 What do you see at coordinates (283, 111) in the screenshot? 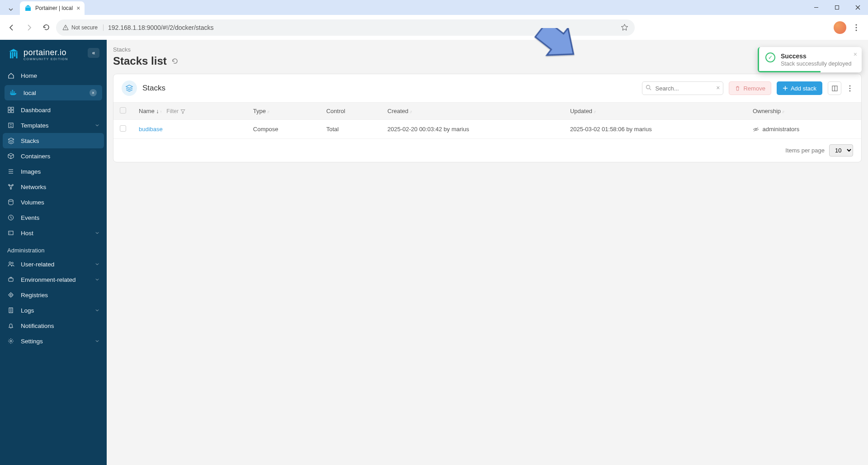
I see `column-type: Type↓↑` at bounding box center [283, 111].